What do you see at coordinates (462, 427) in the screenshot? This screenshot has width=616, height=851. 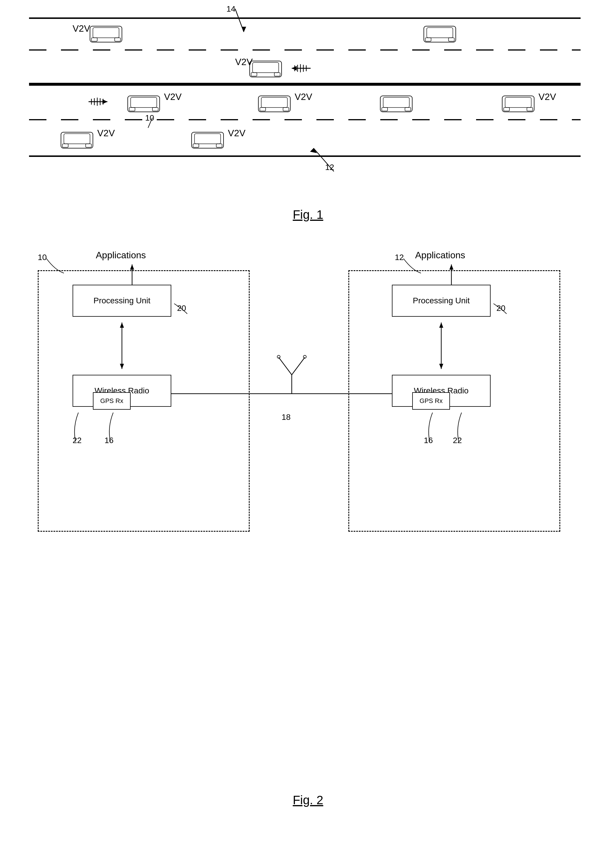 I see `ref22-right-curve` at bounding box center [462, 427].